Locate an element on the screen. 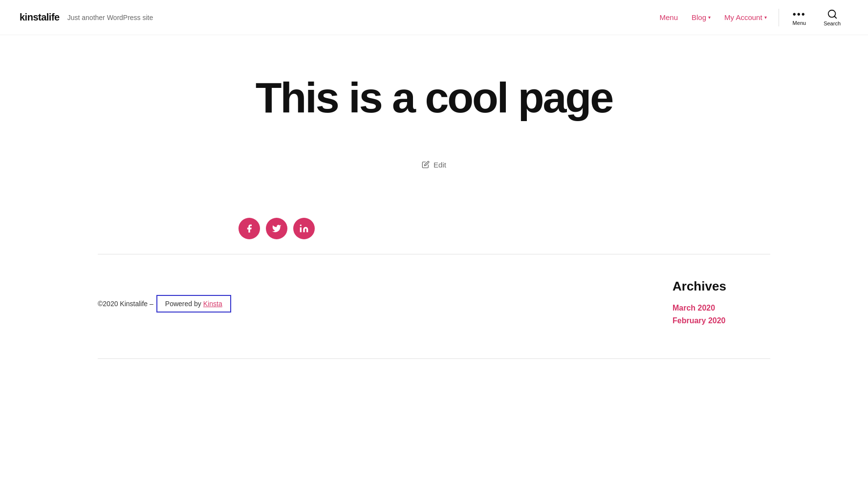  archives-title: Archives is located at coordinates (721, 286).